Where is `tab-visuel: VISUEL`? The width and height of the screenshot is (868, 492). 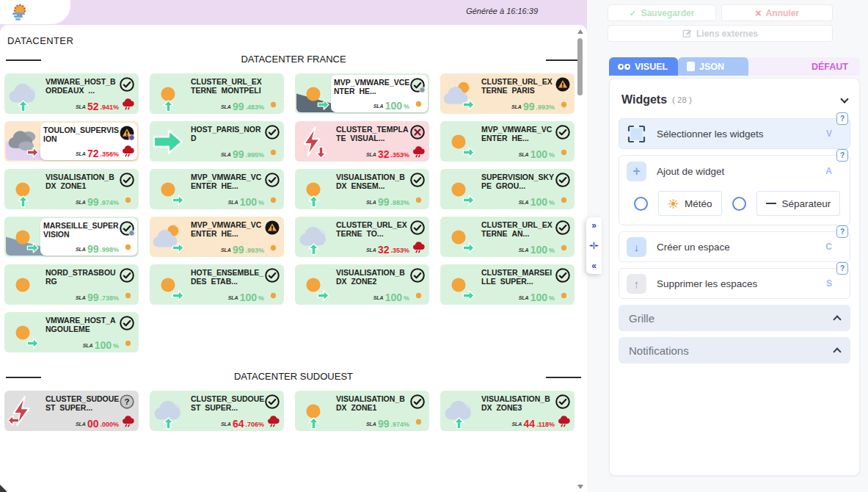 tab-visuel: VISUEL is located at coordinates (643, 66).